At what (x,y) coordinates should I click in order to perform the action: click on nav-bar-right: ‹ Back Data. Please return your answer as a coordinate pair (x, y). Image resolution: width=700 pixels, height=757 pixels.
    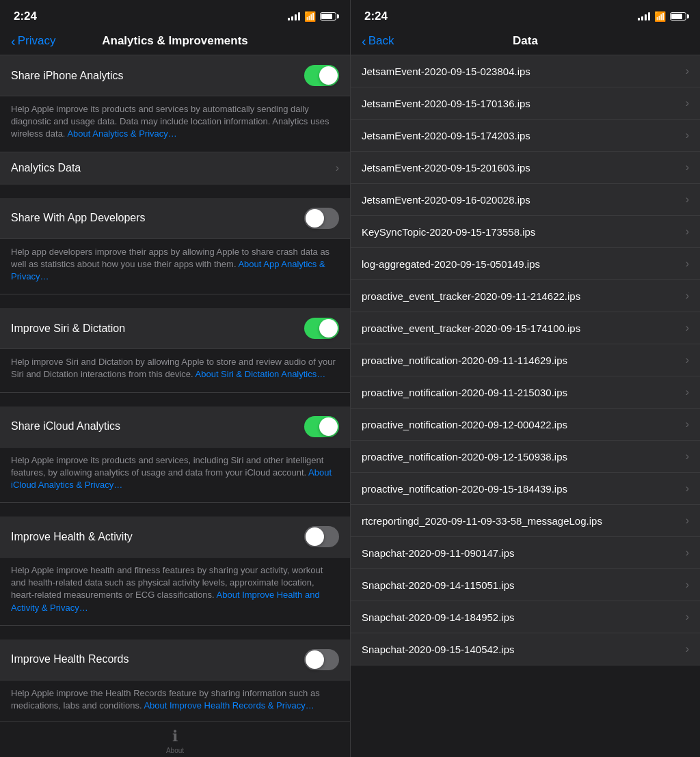
    Looking at the image, I should click on (525, 42).